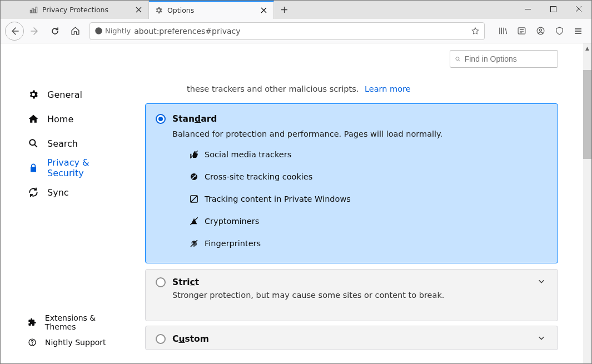 This screenshot has width=592, height=364. I want to click on sidebar-item-label: Sync, so click(58, 192).